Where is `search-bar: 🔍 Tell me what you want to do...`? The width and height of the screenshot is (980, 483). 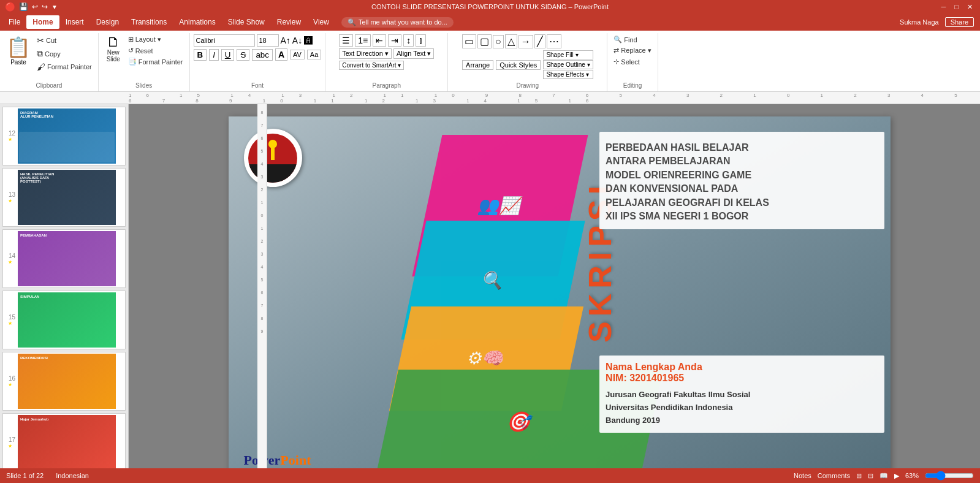 search-bar: 🔍 Tell me what you want to do... is located at coordinates (397, 22).